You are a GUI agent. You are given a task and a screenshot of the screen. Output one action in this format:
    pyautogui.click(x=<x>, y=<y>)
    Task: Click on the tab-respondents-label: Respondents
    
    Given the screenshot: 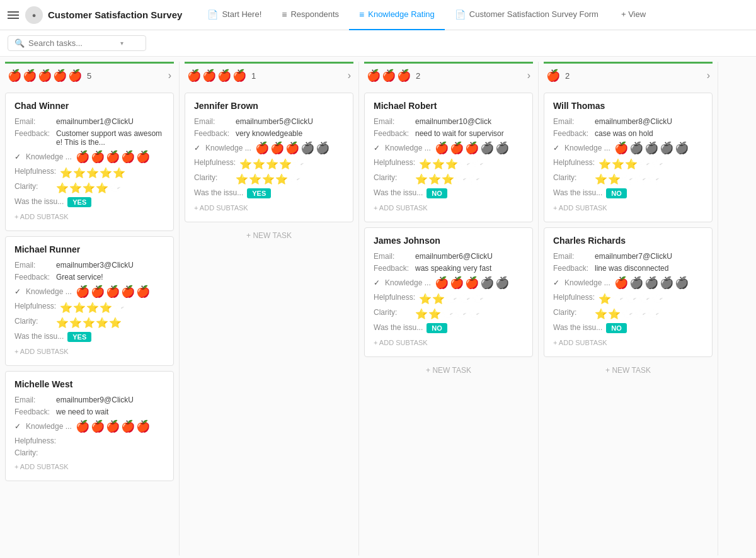 What is the action you would take?
    pyautogui.click(x=315, y=14)
    